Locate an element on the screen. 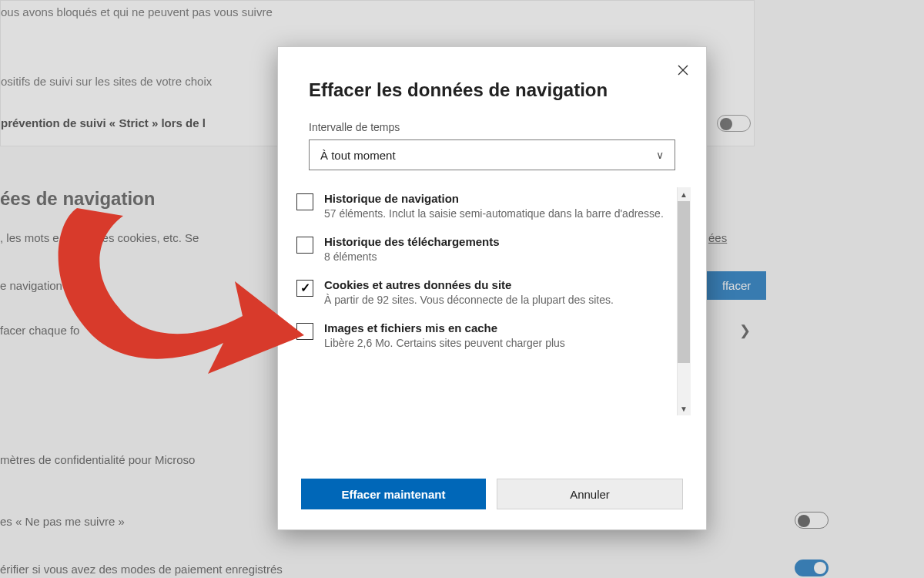 This screenshot has width=924, height=578. close-icon is located at coordinates (683, 70).